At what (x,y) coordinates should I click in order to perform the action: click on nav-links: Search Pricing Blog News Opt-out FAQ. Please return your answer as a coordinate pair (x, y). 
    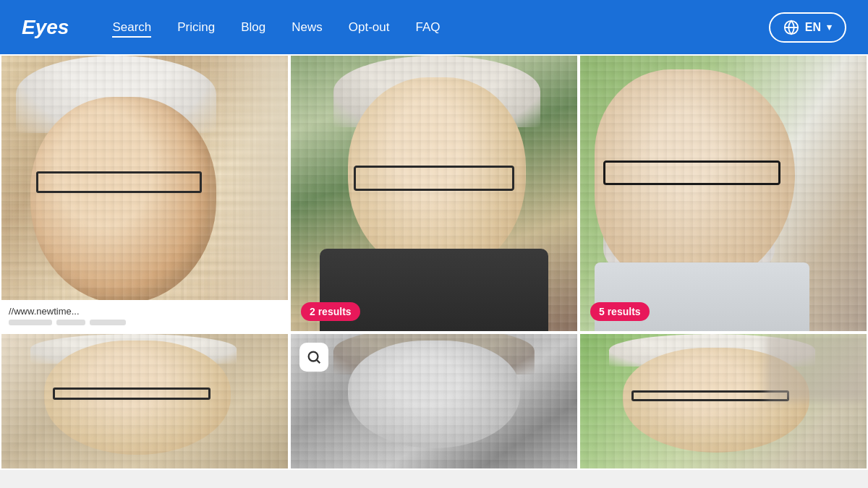
    Looking at the image, I should click on (440, 27).